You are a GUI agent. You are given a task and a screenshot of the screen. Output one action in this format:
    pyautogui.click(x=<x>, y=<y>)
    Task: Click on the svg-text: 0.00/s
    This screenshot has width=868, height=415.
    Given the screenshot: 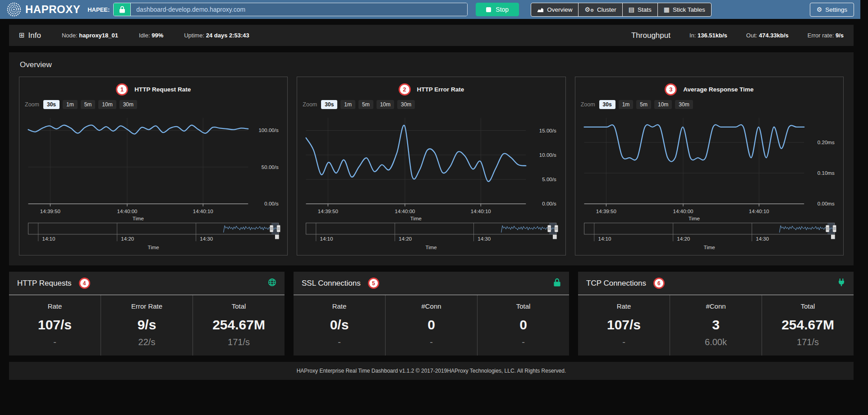 What is the action you would take?
    pyautogui.click(x=271, y=204)
    